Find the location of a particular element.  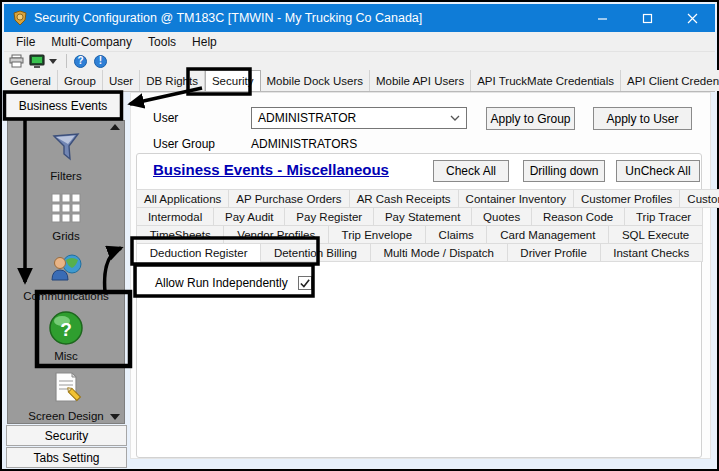

allow-run-row: Allow Run Independently is located at coordinates (234, 283).